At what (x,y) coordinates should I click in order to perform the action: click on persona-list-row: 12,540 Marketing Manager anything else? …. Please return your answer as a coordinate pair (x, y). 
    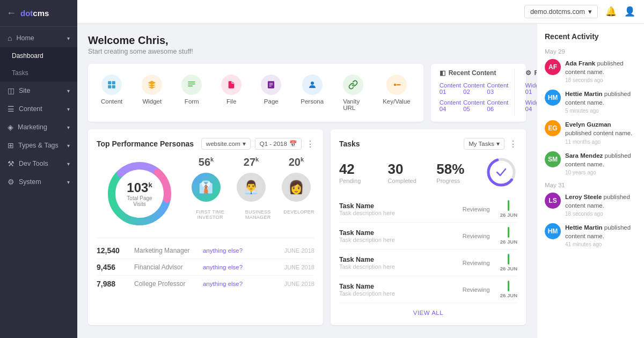
    Looking at the image, I should click on (206, 251).